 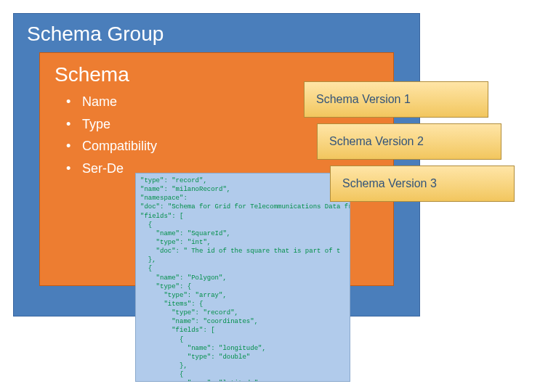 I want to click on schema-version-3-card: Schema Version 3, so click(x=422, y=184).